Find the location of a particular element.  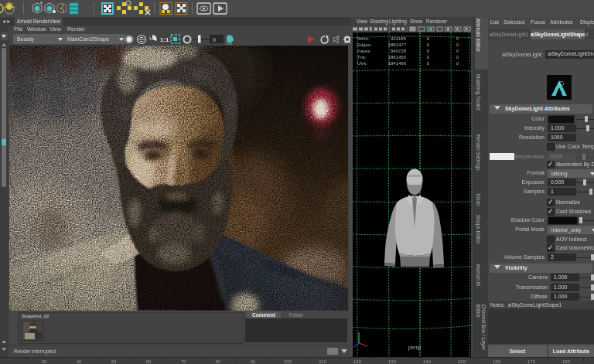

svg-text: 1881456 is located at coordinates (398, 57).